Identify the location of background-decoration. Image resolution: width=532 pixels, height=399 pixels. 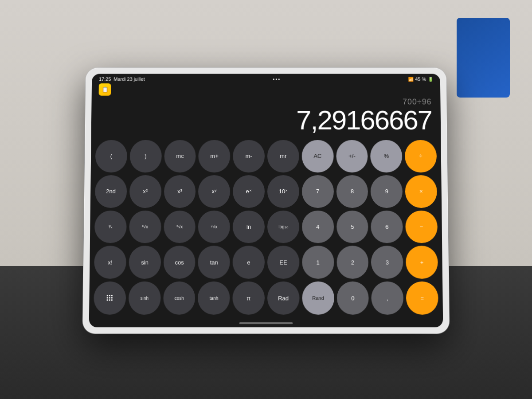
(483, 58).